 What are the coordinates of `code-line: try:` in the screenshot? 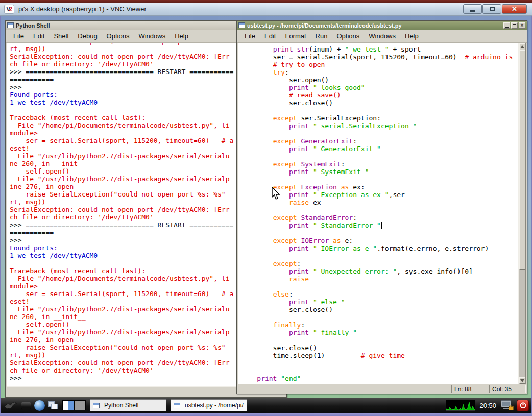 It's located at (380, 72).